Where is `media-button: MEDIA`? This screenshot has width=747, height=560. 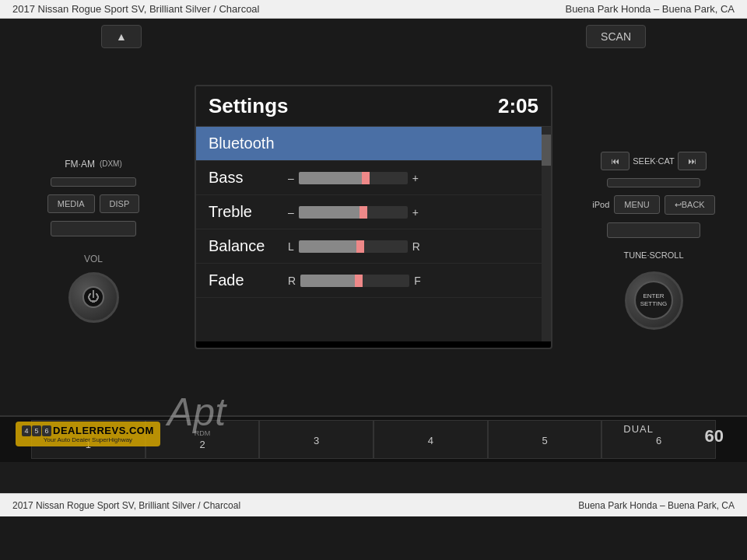 media-button: MEDIA is located at coordinates (72, 204).